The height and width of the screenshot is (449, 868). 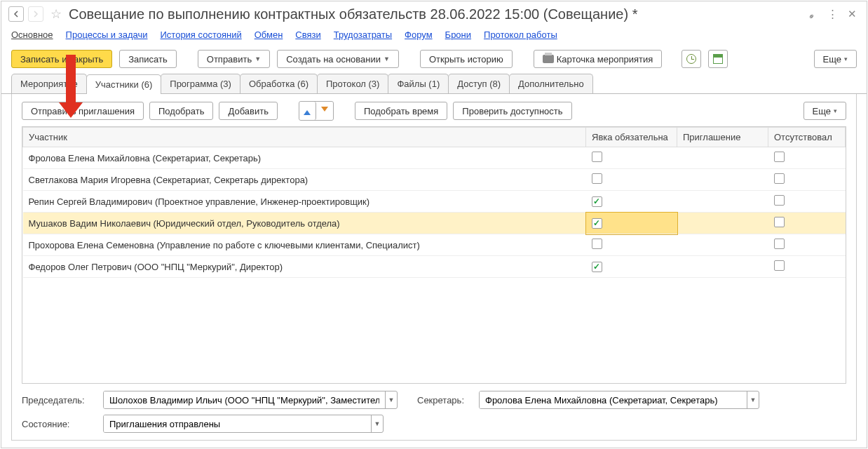 I want to click on sec-dropdown-icon: ▼, so click(x=753, y=400).